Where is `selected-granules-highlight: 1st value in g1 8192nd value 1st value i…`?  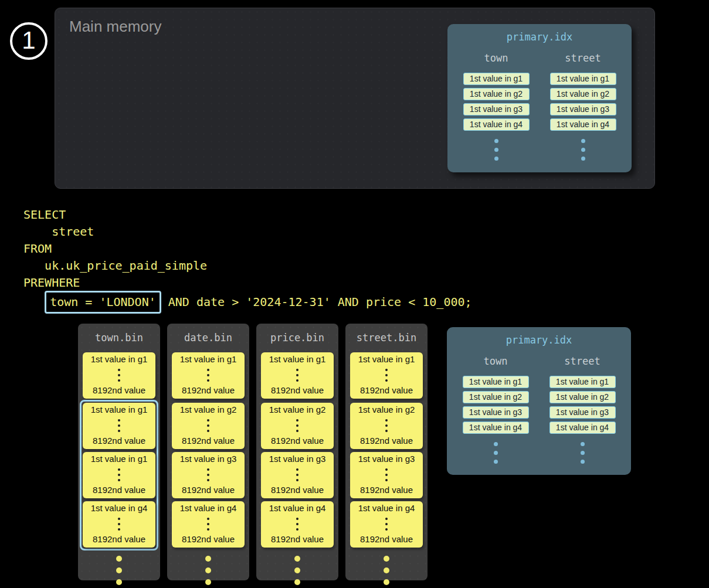
selected-granules-highlight: 1st value in g1 8192nd value 1st value i… is located at coordinates (119, 475).